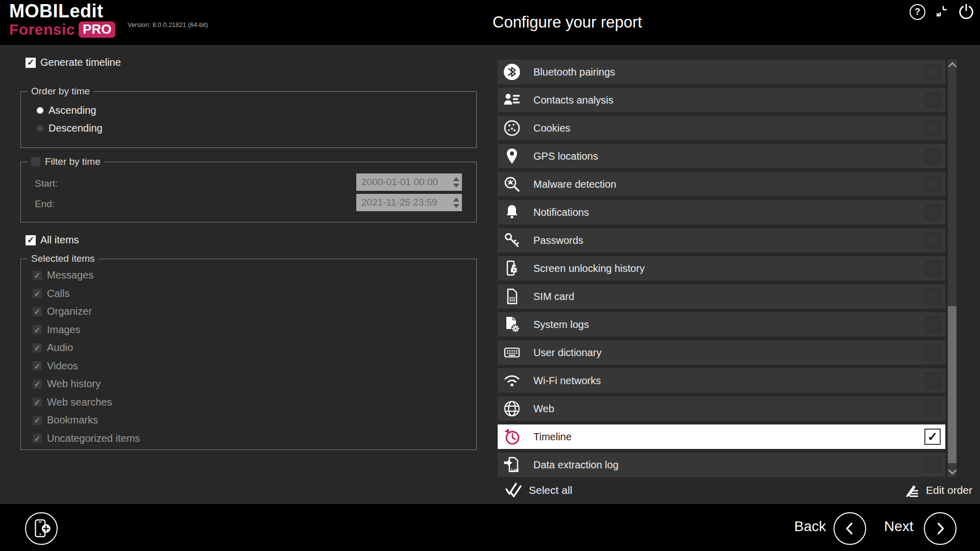 Image resolution: width=980 pixels, height=551 pixels. Describe the element at coordinates (552, 437) in the screenshot. I see `report-item-label: Timeline` at that location.